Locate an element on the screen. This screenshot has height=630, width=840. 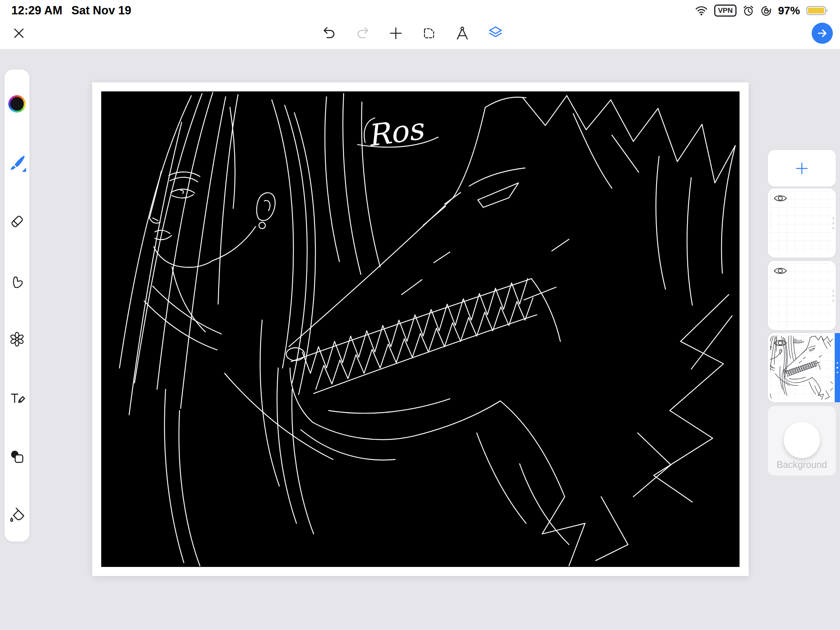
status-right: VPN 97% is located at coordinates (762, 11).